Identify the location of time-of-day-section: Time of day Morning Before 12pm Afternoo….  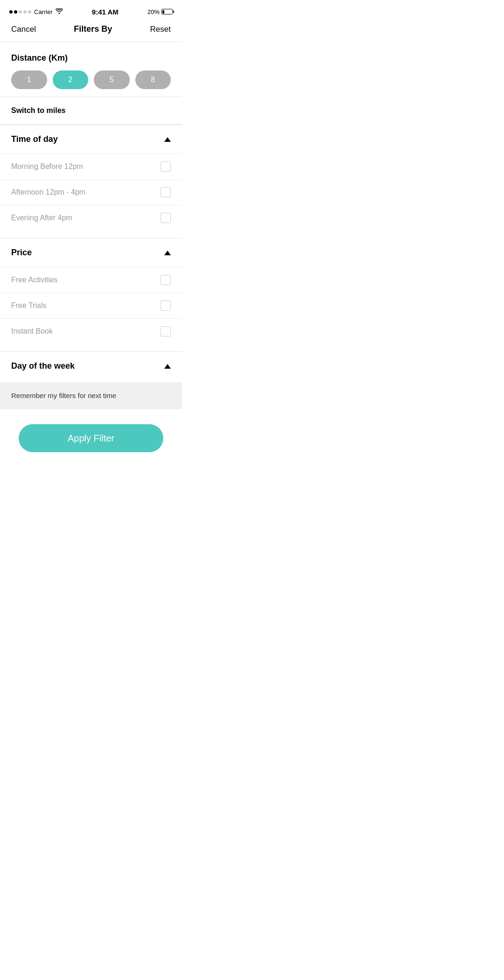
(91, 177).